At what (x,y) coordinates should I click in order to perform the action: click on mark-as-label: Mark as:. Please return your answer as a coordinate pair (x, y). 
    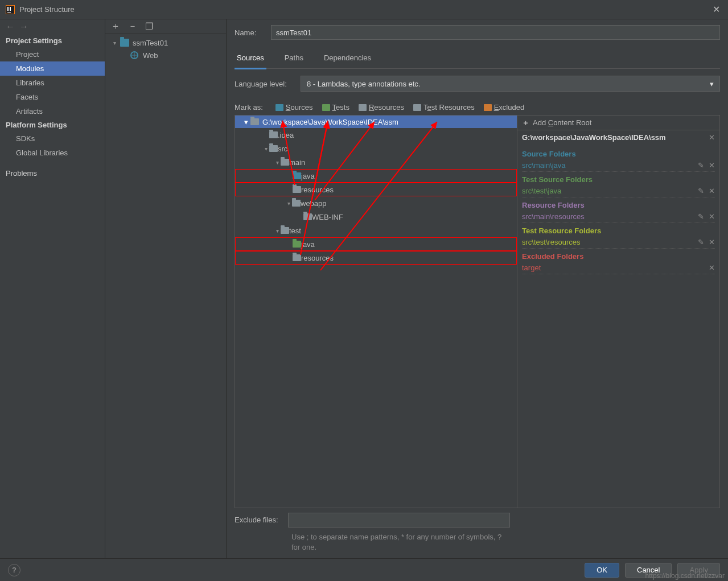
    Looking at the image, I should click on (249, 107).